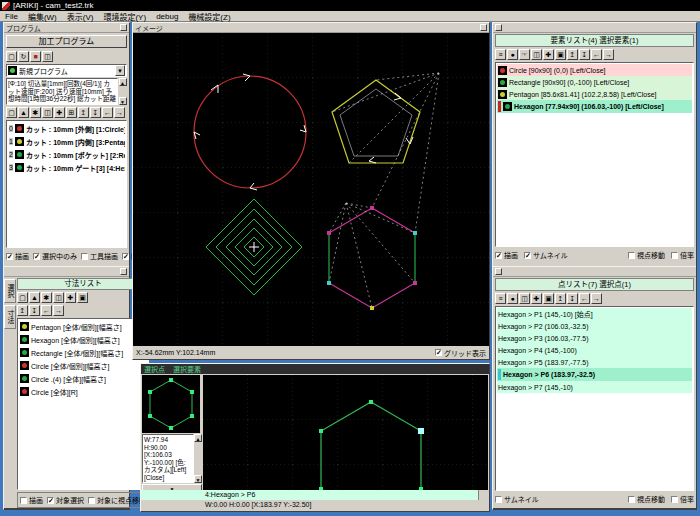 The image size is (700, 516). Describe the element at coordinates (124, 16) in the screenshot. I see `menu-env-settings: 環境設定(Y)` at that location.